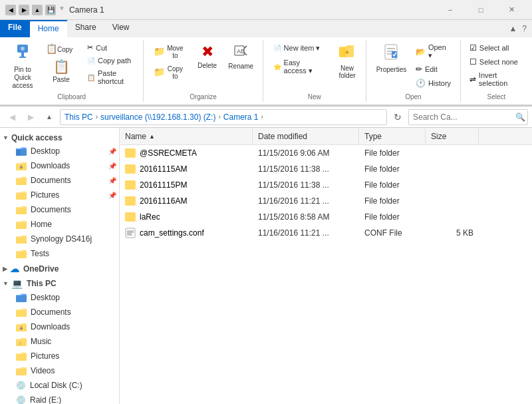 This screenshot has height=404, width=532. I want to click on col-header-date: Date modified, so click(306, 136).